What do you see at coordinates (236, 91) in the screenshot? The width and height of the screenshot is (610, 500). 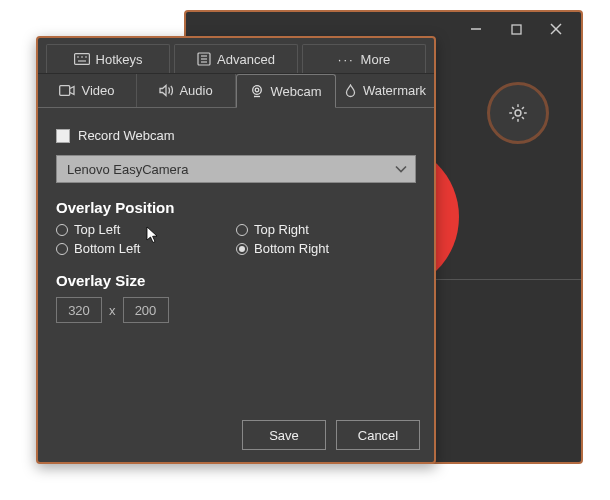 I see `sub-tab-row: Video Audio Webcam Watermark` at bounding box center [236, 91].